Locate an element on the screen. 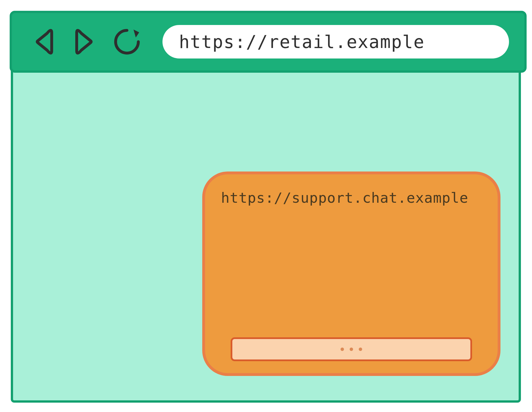 The image size is (532, 412). back-button is located at coordinates (44, 42).